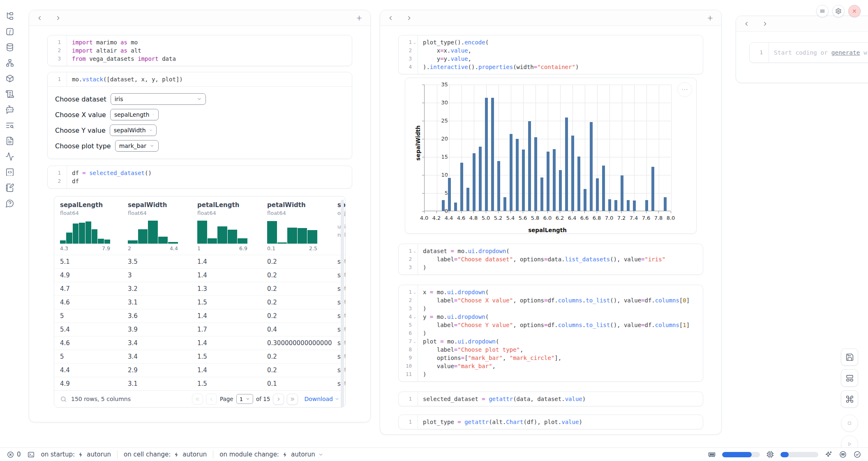 This screenshot has width=868, height=461. Describe the element at coordinates (14, 454) in the screenshot. I see `errors-button: 0` at that location.